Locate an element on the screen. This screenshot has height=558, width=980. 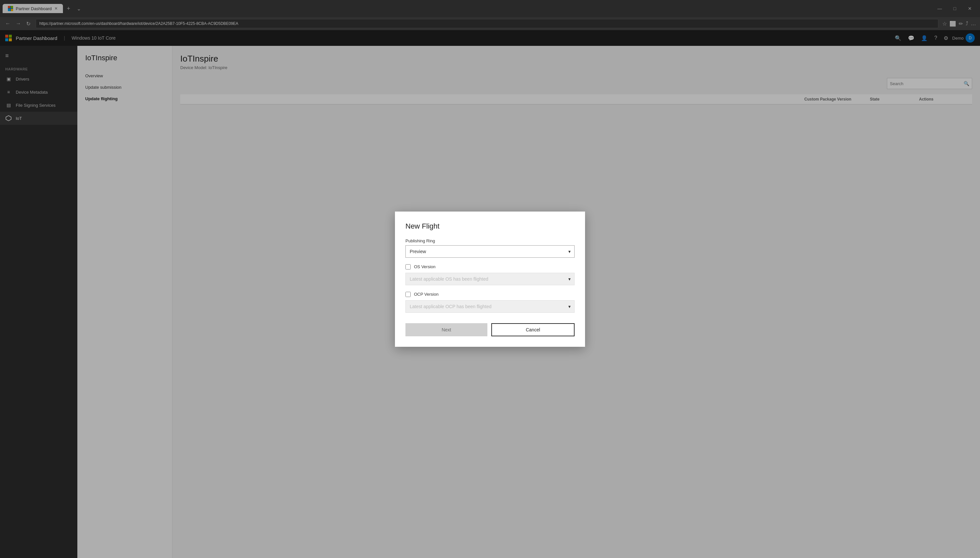
os-version-select-wrapper: Latest applicable OS has been flighted is located at coordinates (490, 279).